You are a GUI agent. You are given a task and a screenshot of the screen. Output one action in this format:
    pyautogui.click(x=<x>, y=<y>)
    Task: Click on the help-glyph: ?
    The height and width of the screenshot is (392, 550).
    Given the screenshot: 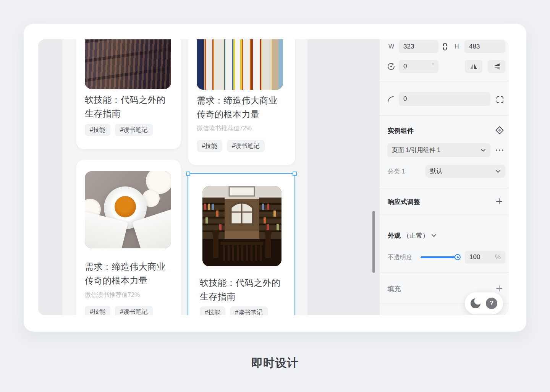 What is the action you would take?
    pyautogui.click(x=492, y=303)
    